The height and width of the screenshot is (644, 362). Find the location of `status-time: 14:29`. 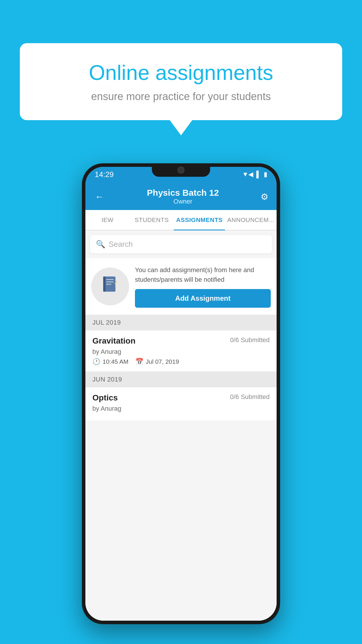

status-time: 14:29 is located at coordinates (104, 174).